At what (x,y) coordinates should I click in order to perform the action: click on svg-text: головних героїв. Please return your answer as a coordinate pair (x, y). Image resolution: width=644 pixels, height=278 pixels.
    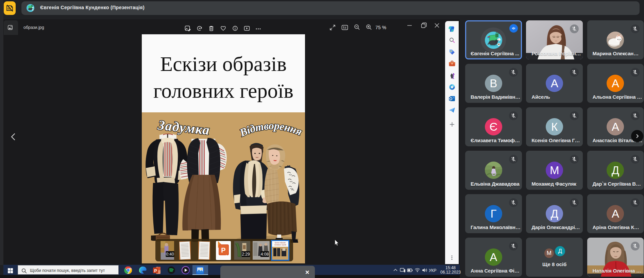
    Looking at the image, I should click on (280, 245).